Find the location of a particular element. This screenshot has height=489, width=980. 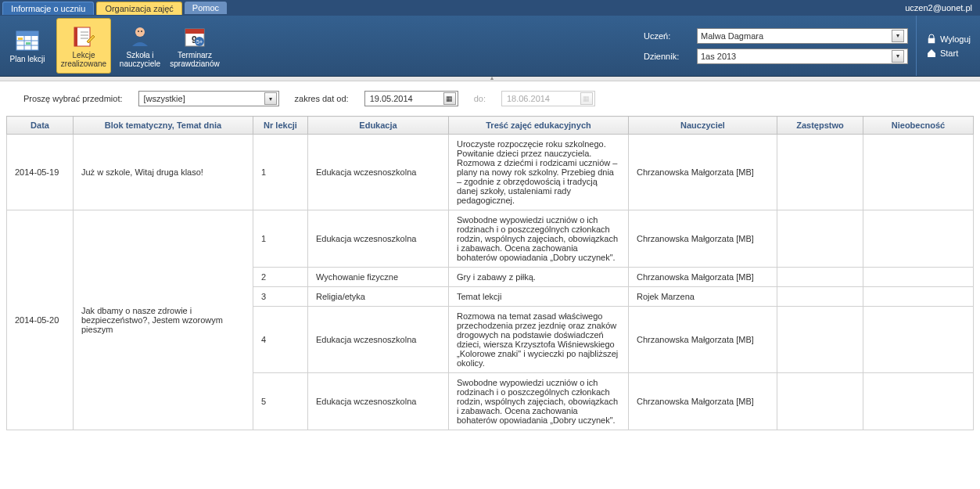

tab-pomoc: Pomoc is located at coordinates (206, 8).